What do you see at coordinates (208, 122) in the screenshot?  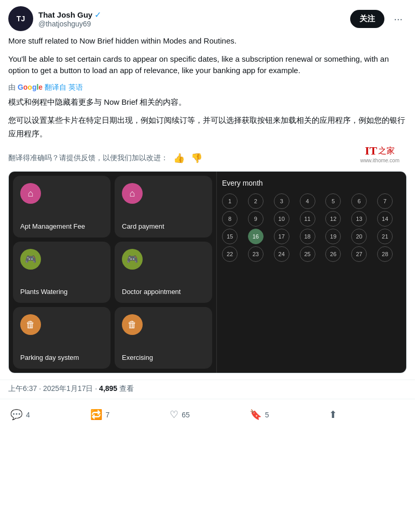 I see `chinese-text: 模式和例程中隐藏着更多与 Now Brief 相关的内容。 您可以设置某些卡片在…` at bounding box center [208, 122].